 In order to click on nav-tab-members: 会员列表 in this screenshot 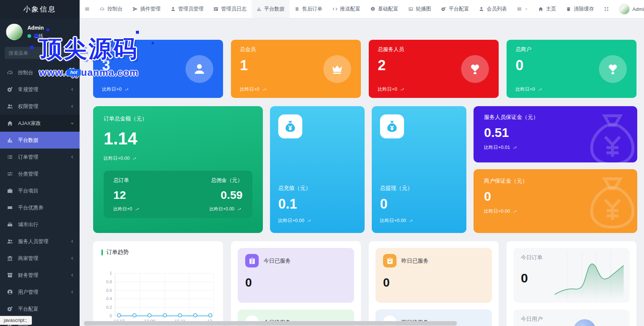, I will do `click(493, 9)`.